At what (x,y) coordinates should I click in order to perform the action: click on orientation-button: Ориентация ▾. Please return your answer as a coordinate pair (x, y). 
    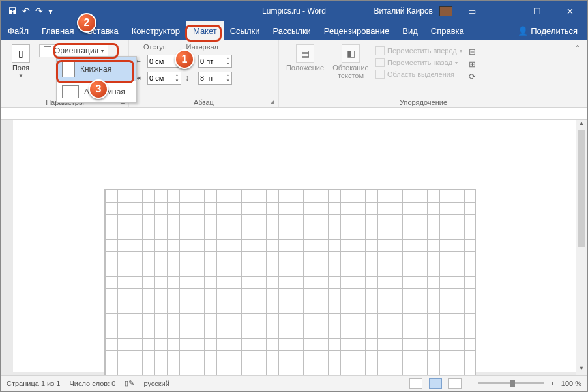
    Looking at the image, I should click on (74, 51).